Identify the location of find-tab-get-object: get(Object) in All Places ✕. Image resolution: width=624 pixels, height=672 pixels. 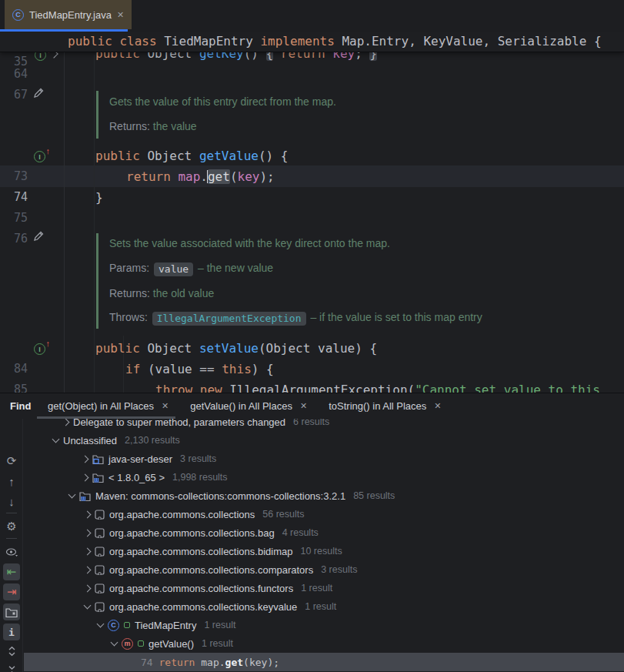
(108, 406).